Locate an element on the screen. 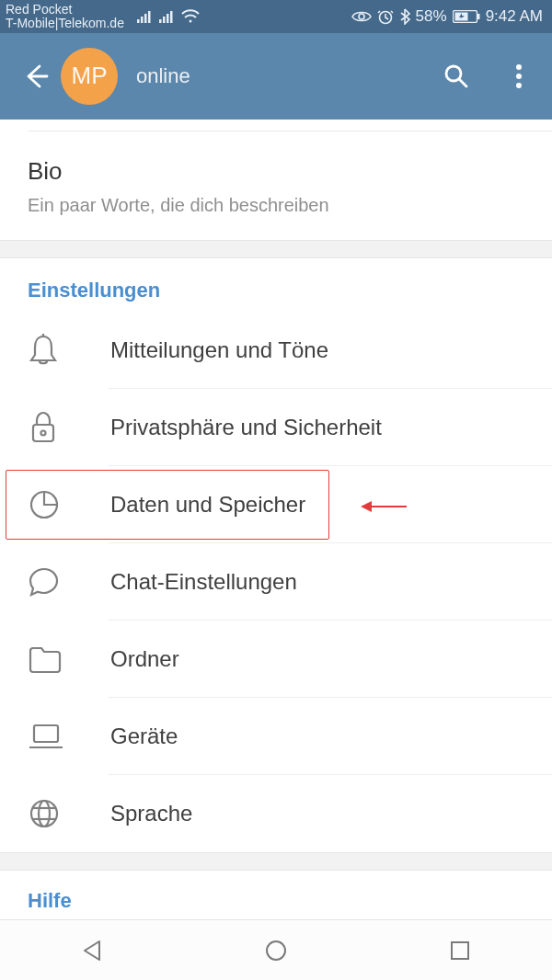 The width and height of the screenshot is (552, 980). carrier-label: Red Pocket T-Mobile|Telekom.de is located at coordinates (64, 17).